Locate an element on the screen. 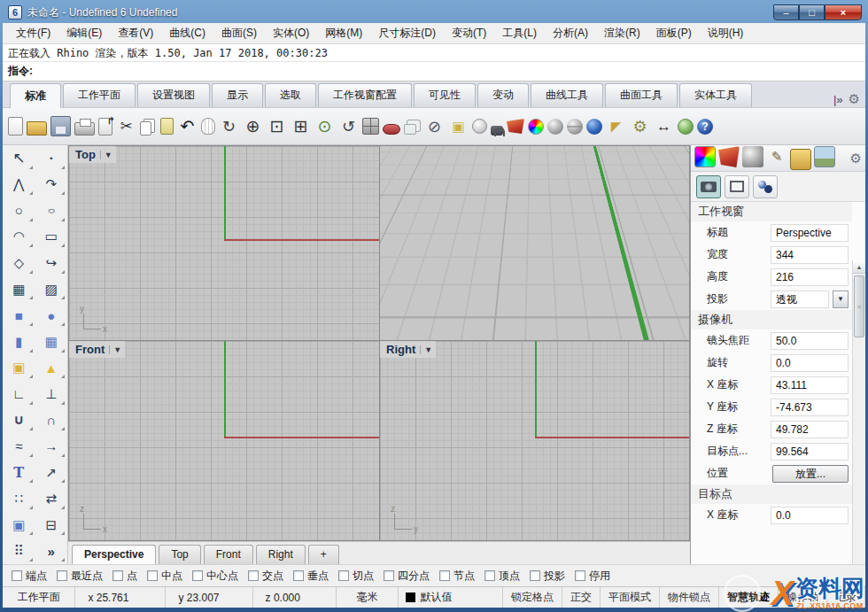  toolbar-tab: 可见性 is located at coordinates (445, 96).